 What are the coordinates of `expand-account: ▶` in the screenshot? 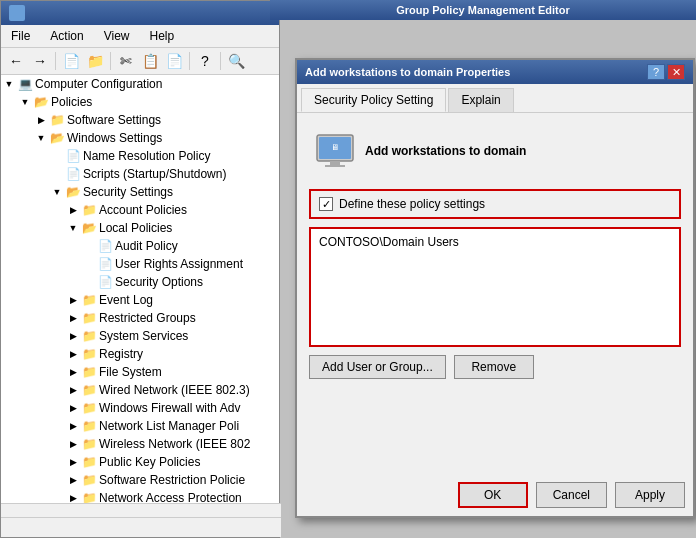 It's located at (73, 210).